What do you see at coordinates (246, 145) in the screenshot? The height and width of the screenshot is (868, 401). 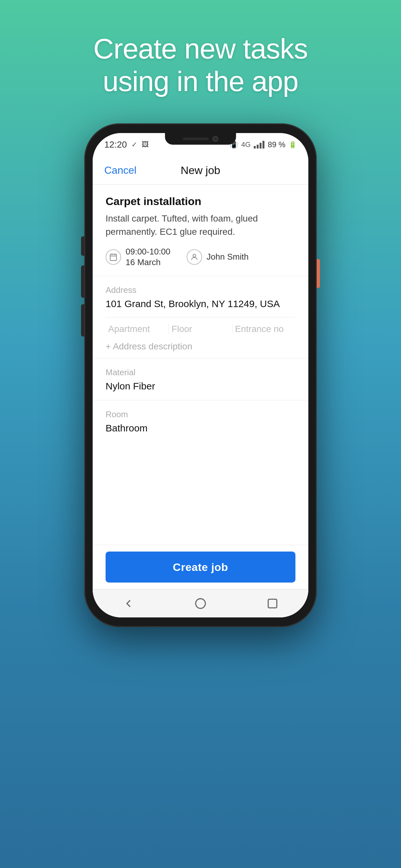 I see `signal-label: 4G` at bounding box center [246, 145].